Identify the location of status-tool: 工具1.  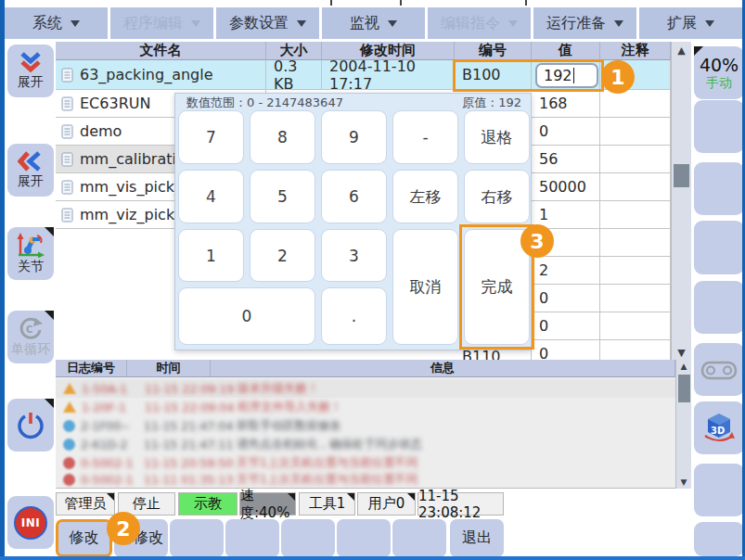
(327, 504).